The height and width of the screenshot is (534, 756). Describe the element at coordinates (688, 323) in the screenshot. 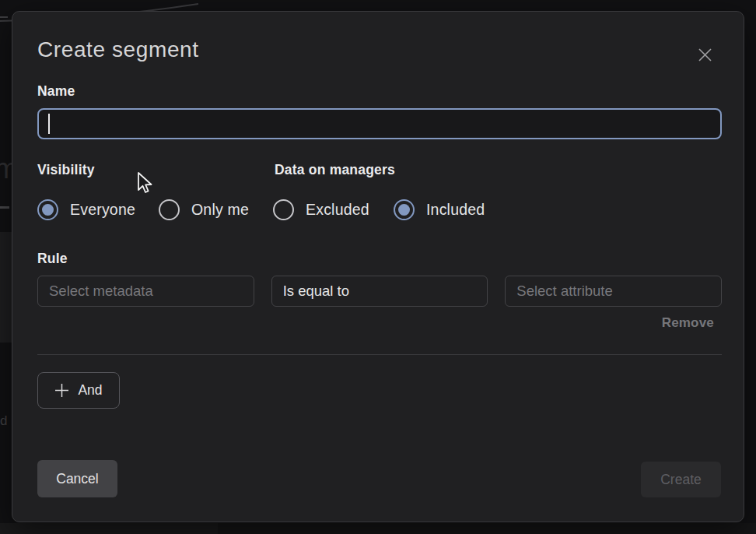

I see `remove-rule-button: Remove` at that location.